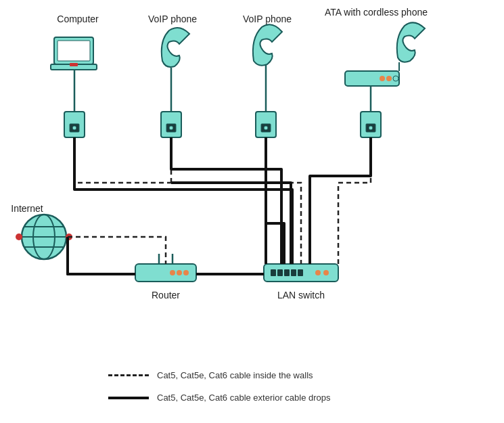 This screenshot has height=423, width=504. I want to click on legend: Cat5, Cat5e, Cat6 cable inside the walls…, so click(219, 386).